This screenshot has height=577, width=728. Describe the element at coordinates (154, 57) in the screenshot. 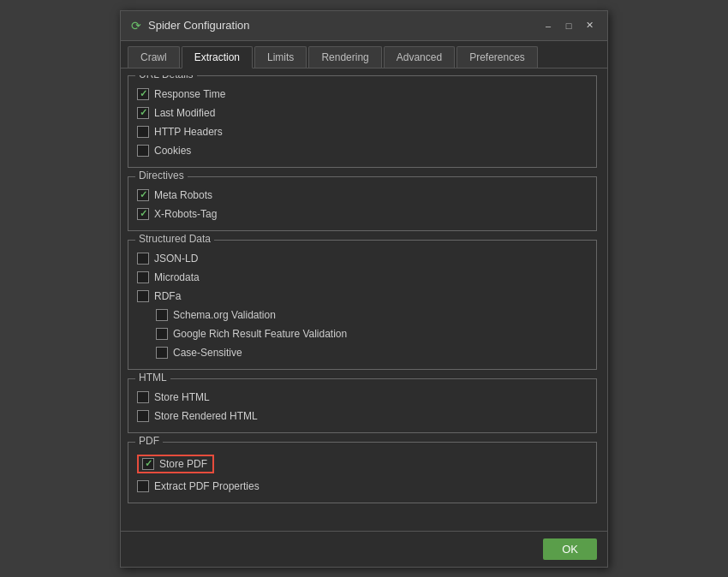

I see `tab-crawl: Crawl` at that location.